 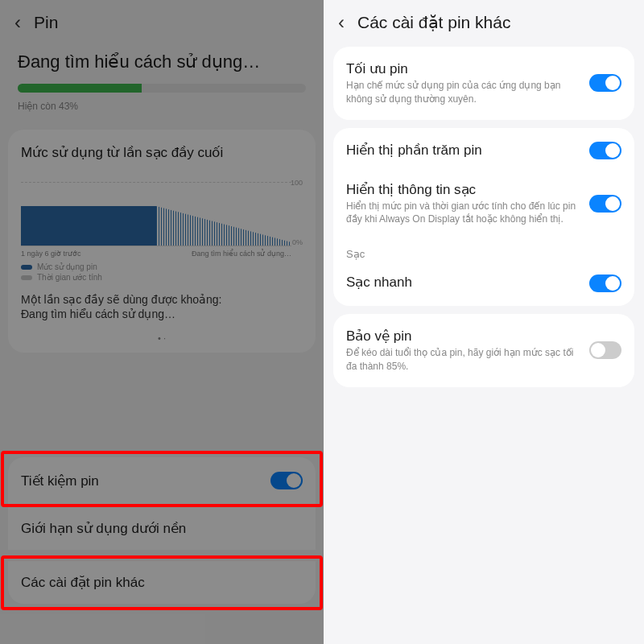 I want to click on fast-charge-row: Sạc nhanh, so click(x=484, y=283).